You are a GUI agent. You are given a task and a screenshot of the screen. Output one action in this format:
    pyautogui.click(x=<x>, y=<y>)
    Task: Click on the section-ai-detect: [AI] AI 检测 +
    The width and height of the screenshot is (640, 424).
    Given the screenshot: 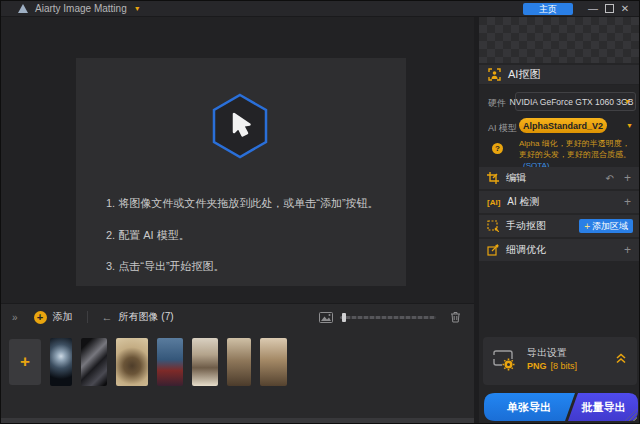 What is the action you would take?
    pyautogui.click(x=560, y=202)
    